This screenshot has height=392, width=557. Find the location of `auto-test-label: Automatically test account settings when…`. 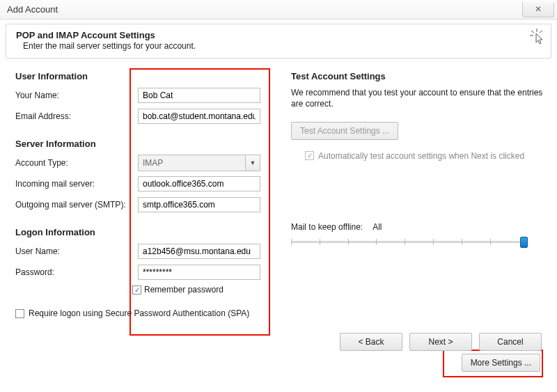

auto-test-label: Automatically test account settings when… is located at coordinates (421, 156).